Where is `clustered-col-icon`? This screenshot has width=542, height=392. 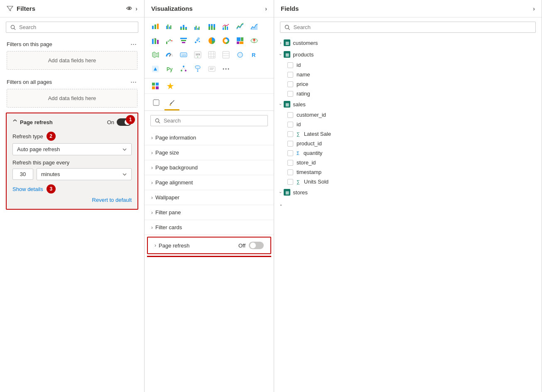
clustered-col-icon is located at coordinates (198, 27).